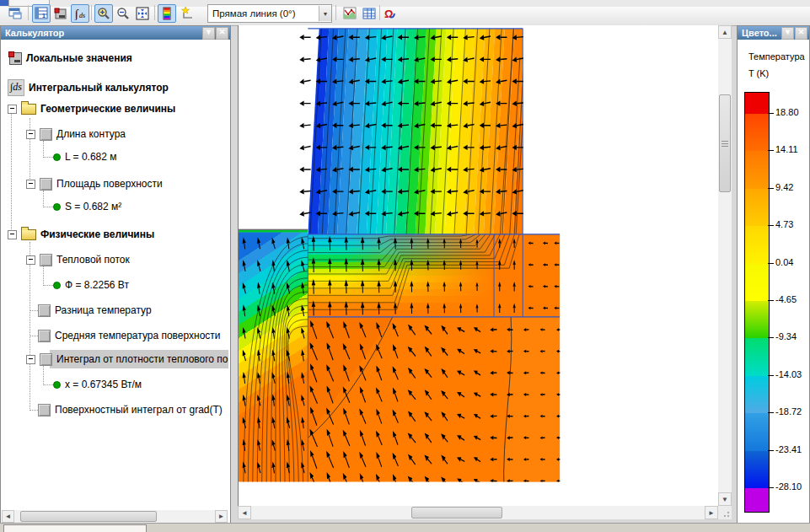  Describe the element at coordinates (725, 266) in the screenshot. I see `plot-vscrollbar: ▲ ▼` at that location.